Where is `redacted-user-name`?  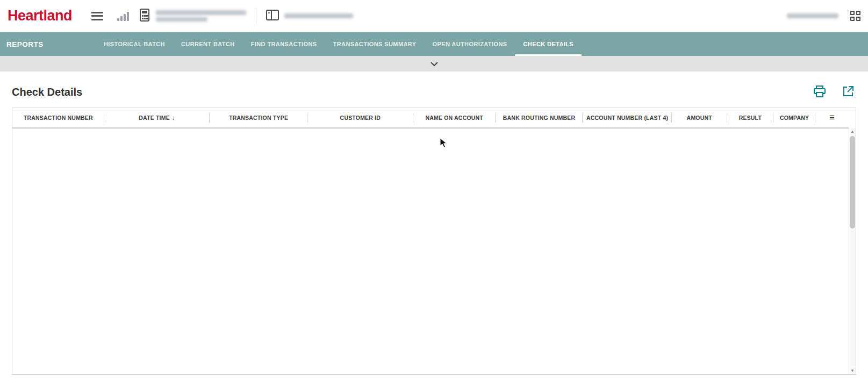 redacted-user-name is located at coordinates (813, 16).